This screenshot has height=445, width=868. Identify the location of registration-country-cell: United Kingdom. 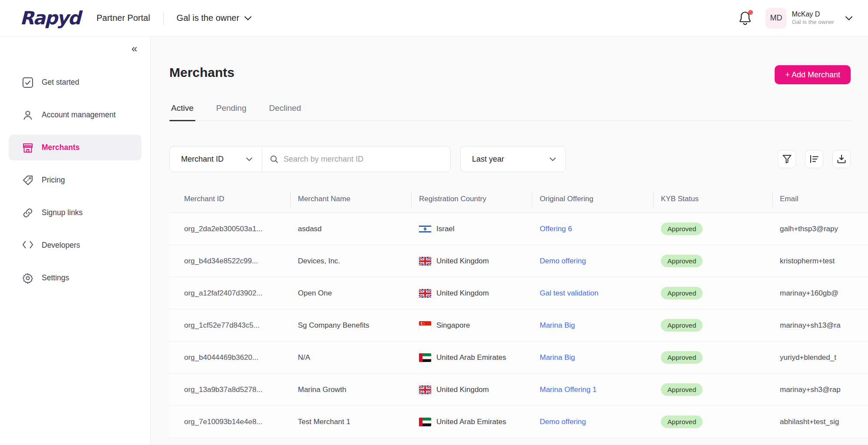
(472, 390).